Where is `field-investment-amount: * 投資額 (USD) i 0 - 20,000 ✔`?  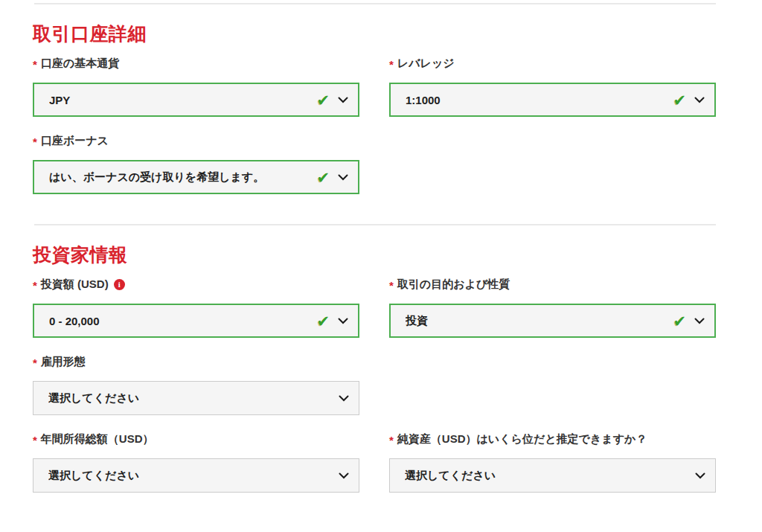
field-investment-amount: * 投資額 (USD) i 0 - 20,000 ✔ is located at coordinates (196, 307).